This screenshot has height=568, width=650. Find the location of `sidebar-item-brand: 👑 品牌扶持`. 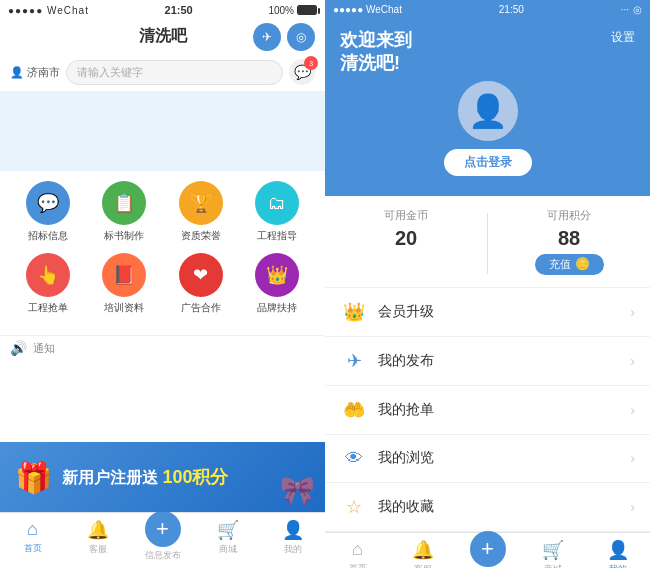

sidebar-item-brand: 👑 品牌扶持 is located at coordinates (277, 284).